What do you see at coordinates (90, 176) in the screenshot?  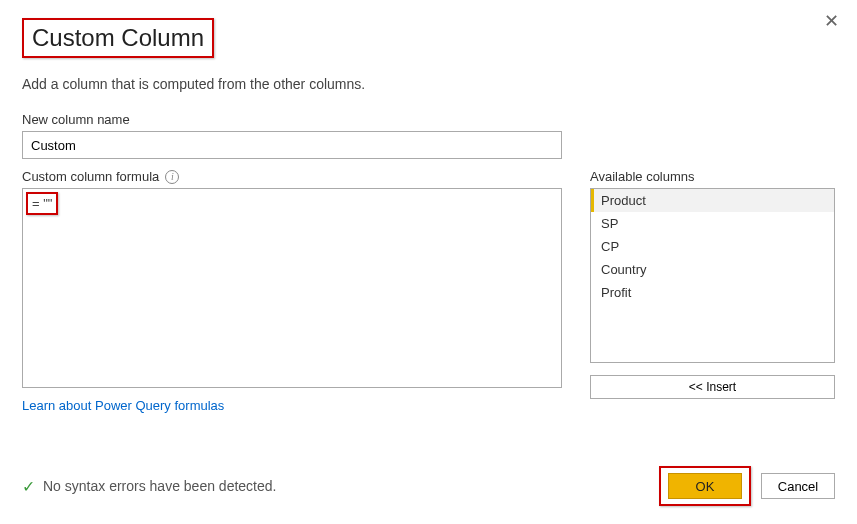 I see `formula-label-text: Custom column formula` at bounding box center [90, 176].